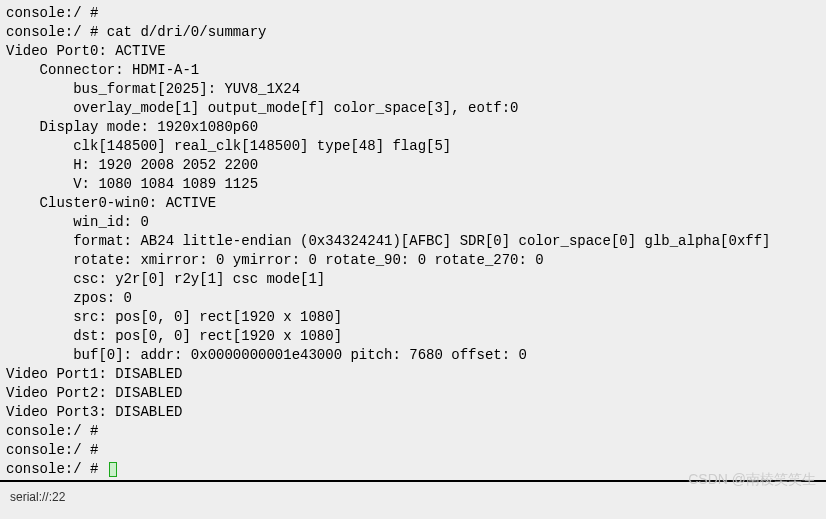 Image resolution: width=826 pixels, height=519 pixels. Describe the element at coordinates (413, 412) in the screenshot. I see `terminal-line: Video Port3: DISABLED` at that location.